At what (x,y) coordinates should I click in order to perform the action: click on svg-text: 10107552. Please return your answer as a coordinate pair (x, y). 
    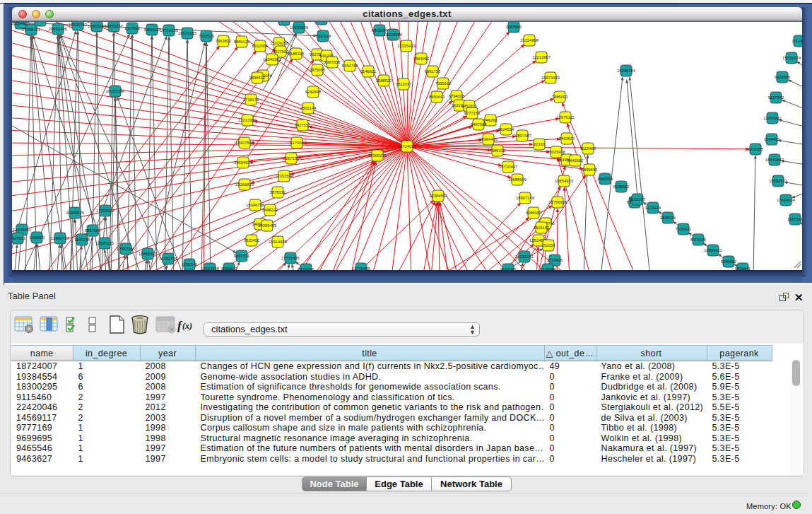
    Looking at the image, I should click on (245, 143).